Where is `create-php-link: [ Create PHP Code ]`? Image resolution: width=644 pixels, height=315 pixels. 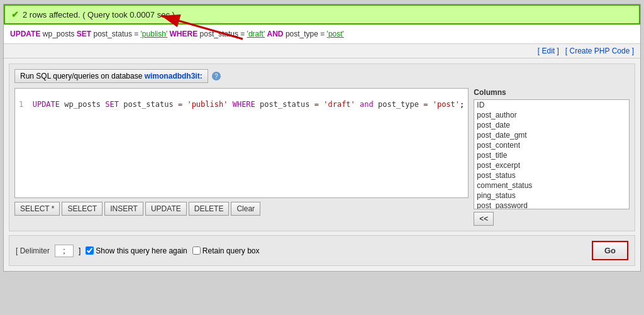
create-php-link: [ Create PHP Code ] is located at coordinates (600, 51).